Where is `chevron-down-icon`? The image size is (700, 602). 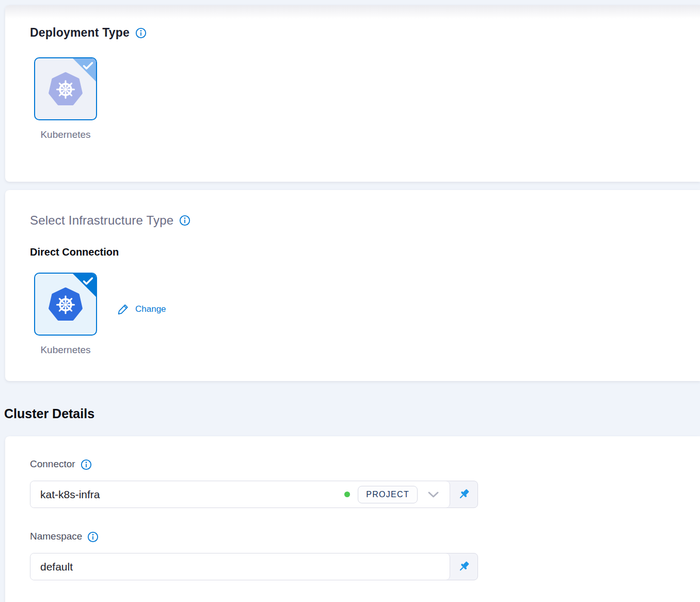 chevron-down-icon is located at coordinates (434, 495).